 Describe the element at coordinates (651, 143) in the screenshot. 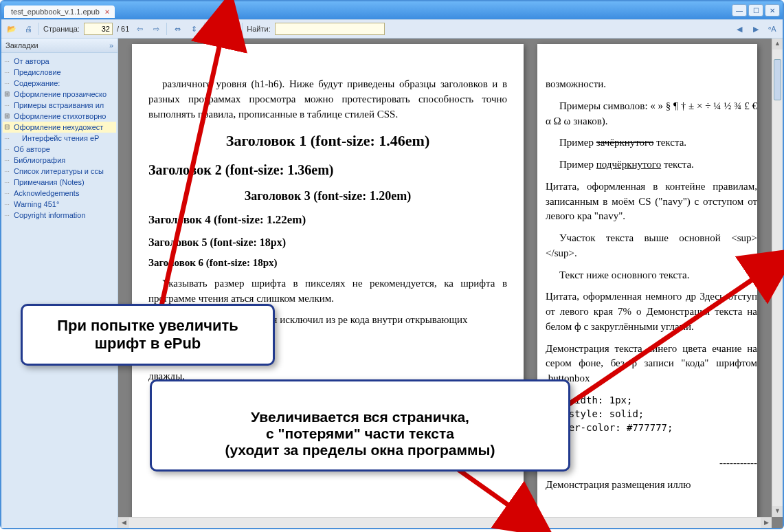

I see `paragraph: Пример зачёркнутого текста.` at that location.